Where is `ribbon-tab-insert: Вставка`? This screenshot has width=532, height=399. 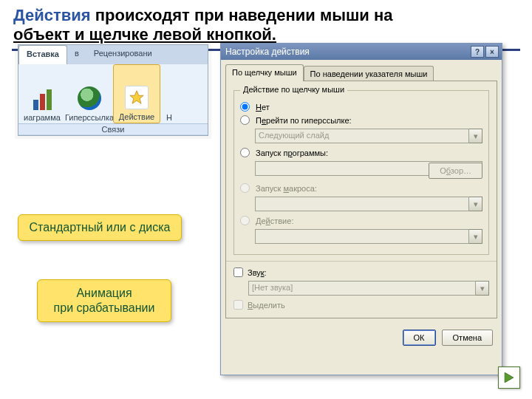 ribbon-tab-insert: Вставка is located at coordinates (43, 55).